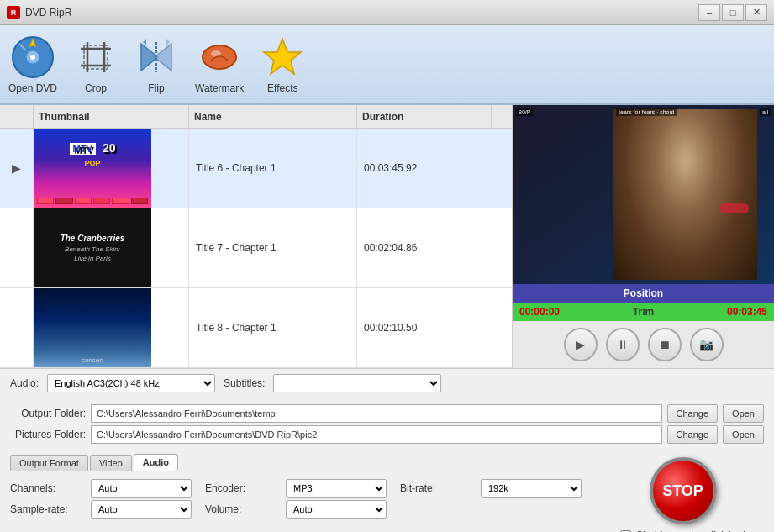  What do you see at coordinates (255, 328) in the screenshot?
I see `table-row: concert Title 8 - Chapter 1 00:02:10.50` at bounding box center [255, 328].